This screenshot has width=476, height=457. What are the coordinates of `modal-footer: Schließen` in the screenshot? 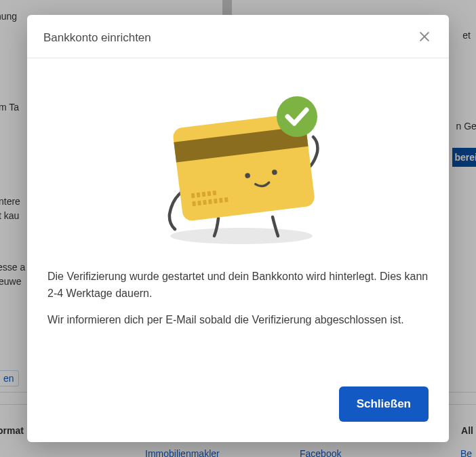 It's located at (238, 408).